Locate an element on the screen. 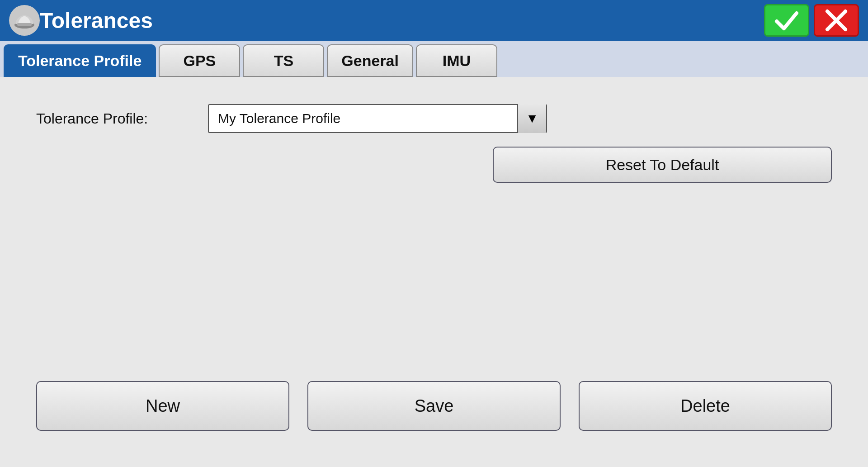 Image resolution: width=868 pixels, height=467 pixels. profile-row: Tolerance Profile: My Tolerance Profile … is located at coordinates (434, 119).